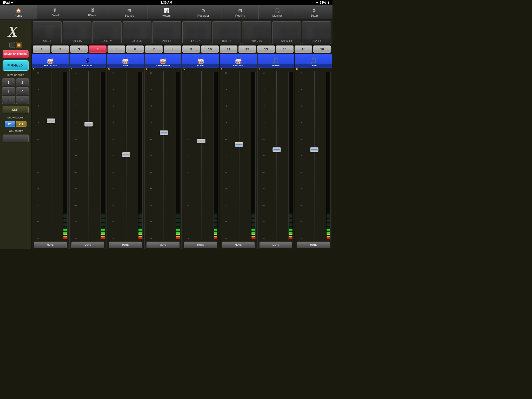  I want to click on nav-effects: 🎛 Effects, so click(92, 12).